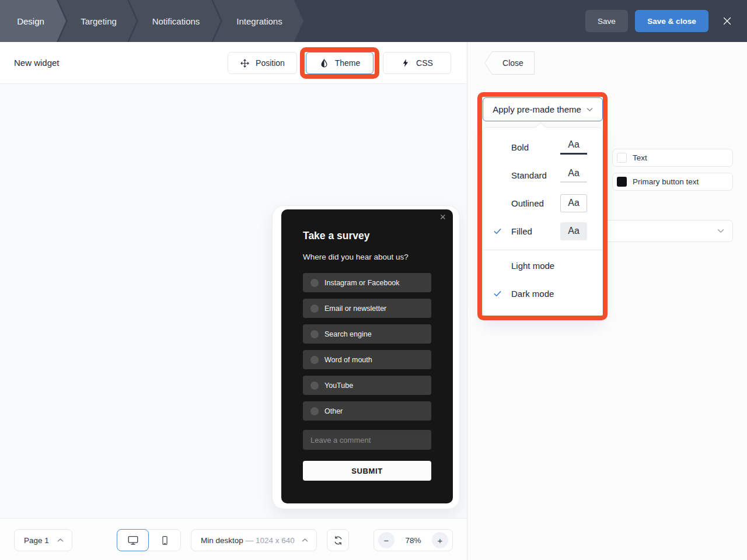  I want to click on design-toolbar: New widget Position Theme, so click(233, 63).